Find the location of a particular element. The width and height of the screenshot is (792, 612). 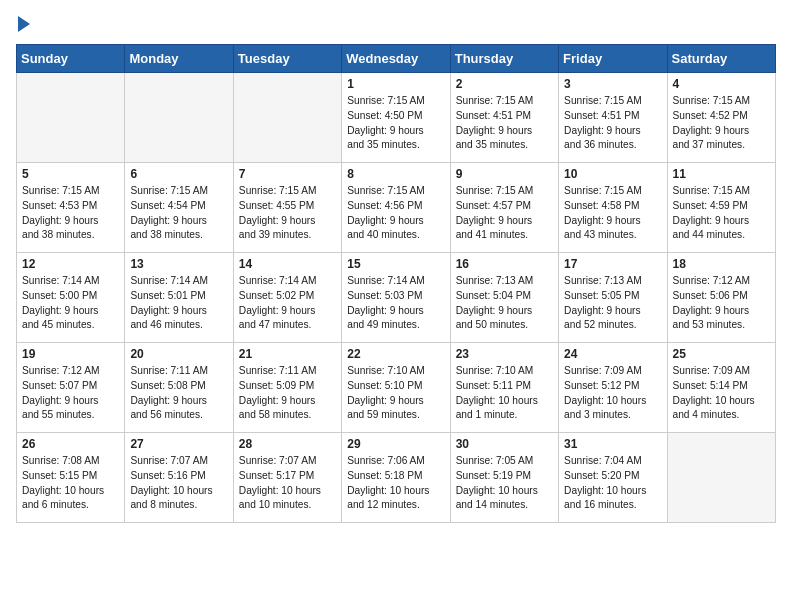

calendar-cell: 26Sunrise: 7:08 AMSunset: 5:15 PMDayligh… is located at coordinates (71, 478).